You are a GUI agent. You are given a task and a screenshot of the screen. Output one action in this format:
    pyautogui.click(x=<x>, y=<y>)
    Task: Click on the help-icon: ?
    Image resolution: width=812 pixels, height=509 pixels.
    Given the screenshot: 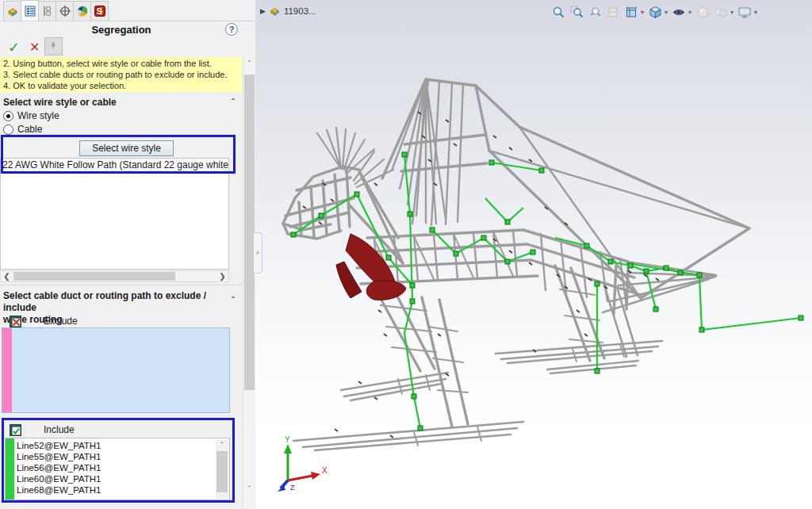 What is the action you would take?
    pyautogui.click(x=232, y=29)
    